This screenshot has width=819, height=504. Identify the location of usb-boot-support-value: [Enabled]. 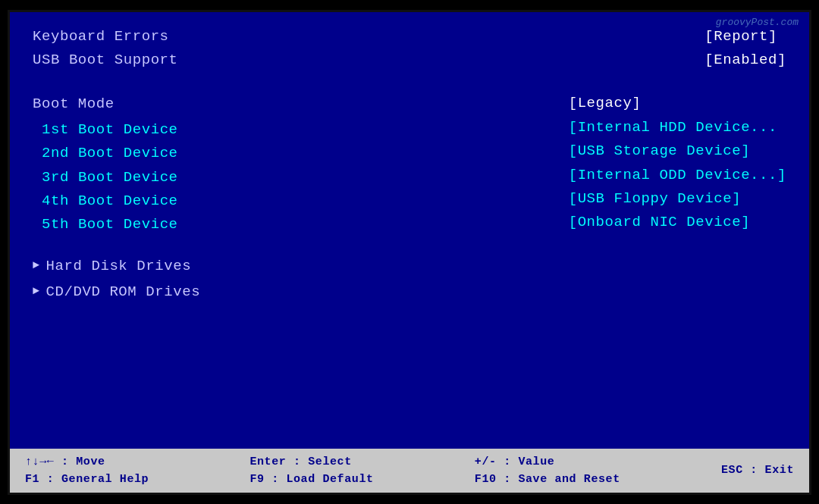
(745, 61).